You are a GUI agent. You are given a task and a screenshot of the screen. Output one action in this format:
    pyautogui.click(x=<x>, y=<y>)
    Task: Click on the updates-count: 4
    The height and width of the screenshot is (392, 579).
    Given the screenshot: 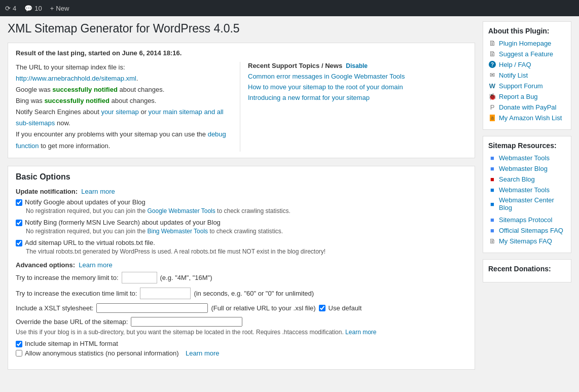 What is the action you would take?
    pyautogui.click(x=14, y=8)
    